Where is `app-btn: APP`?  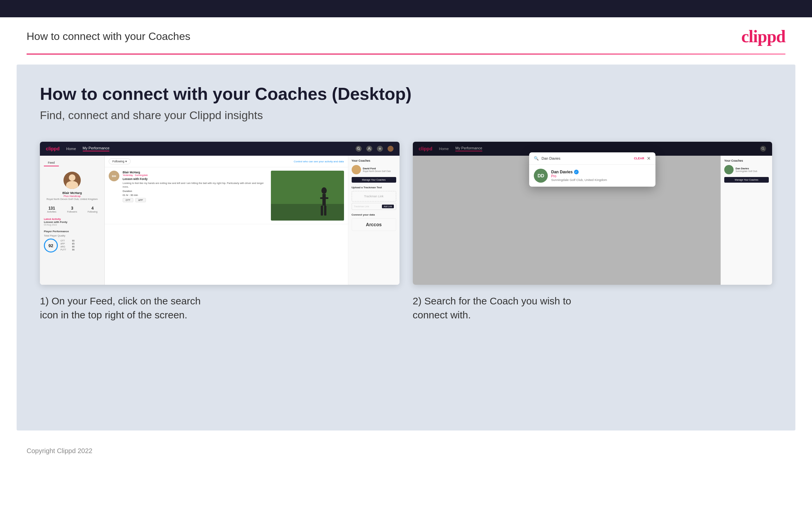
app-btn: APP is located at coordinates (141, 200).